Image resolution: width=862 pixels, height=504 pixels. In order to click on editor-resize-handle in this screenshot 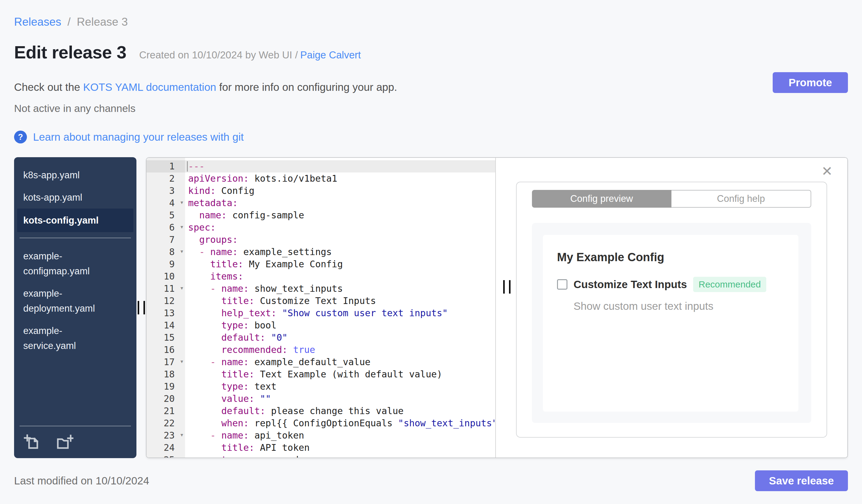, I will do `click(507, 287)`.